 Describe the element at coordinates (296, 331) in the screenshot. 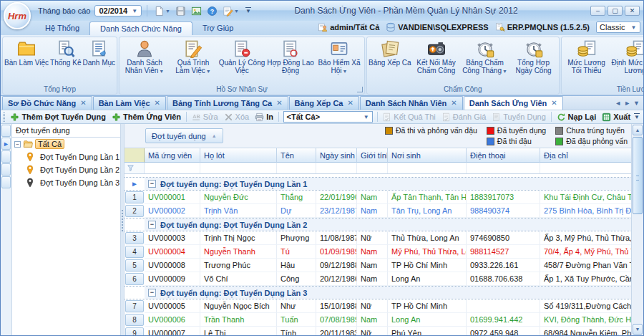

I see `grid-cell: Tính` at that location.